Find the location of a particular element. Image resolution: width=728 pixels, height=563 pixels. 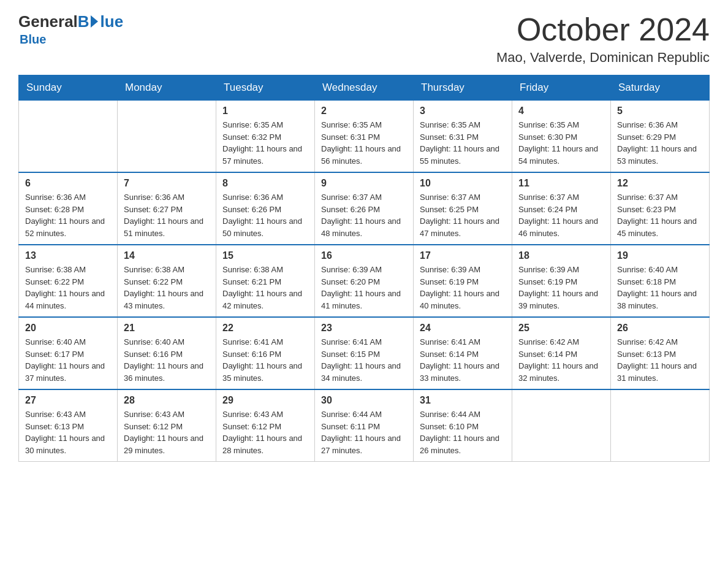

day-number: 4 is located at coordinates (561, 111).